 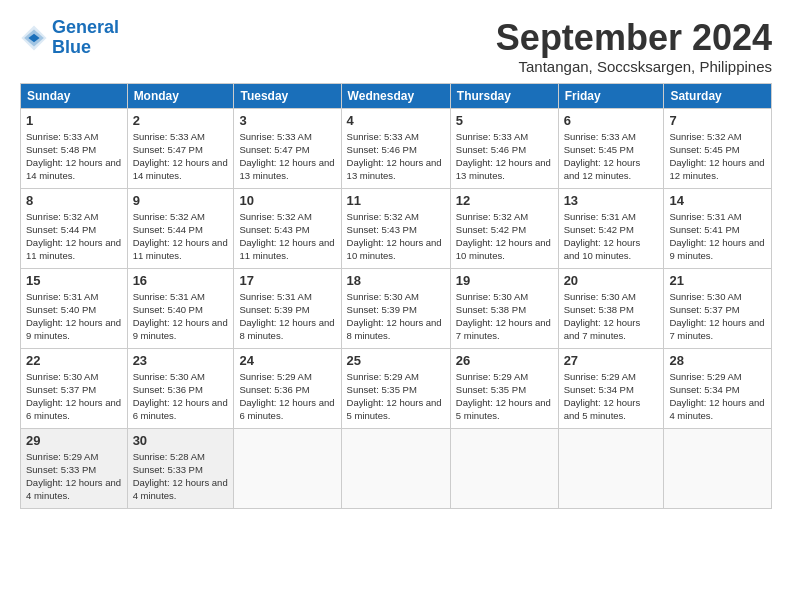 I want to click on calendar-row-3: 22Sunrise: 5:30 AM Sunset: 5:37 PM Dayli…, so click(x=396, y=388).